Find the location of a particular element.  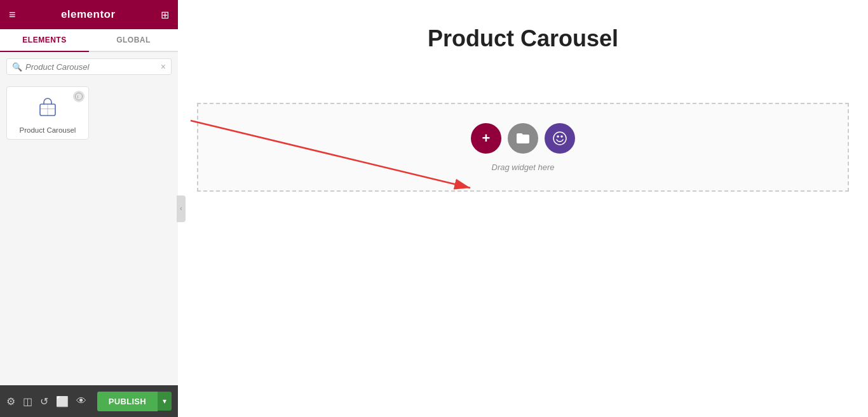

pro-badge: i is located at coordinates (79, 96).